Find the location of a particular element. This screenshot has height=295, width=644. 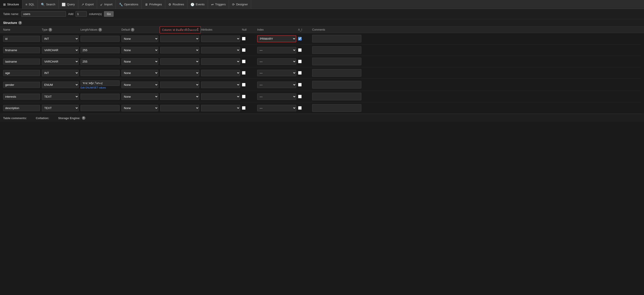

nav-item-designer: ⟳Designer is located at coordinates (240, 4).